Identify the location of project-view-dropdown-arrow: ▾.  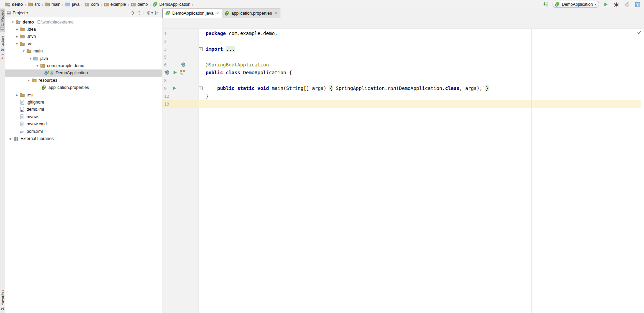
(27, 13).